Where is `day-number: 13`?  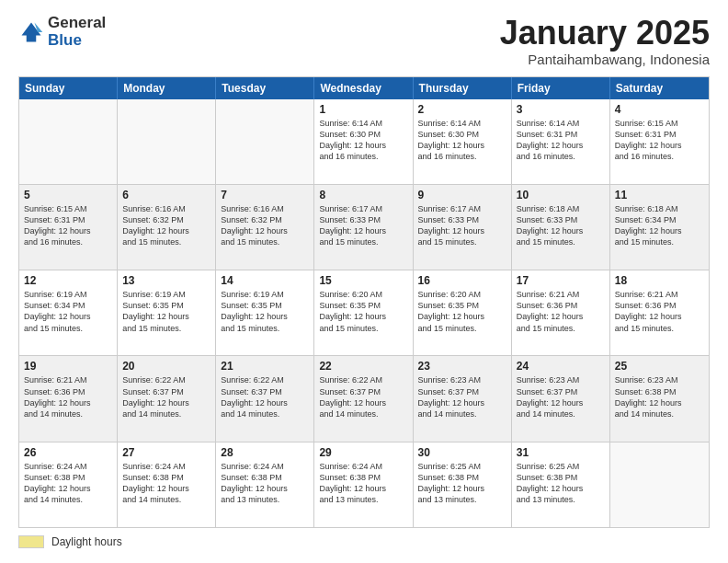 day-number: 13 is located at coordinates (166, 281).